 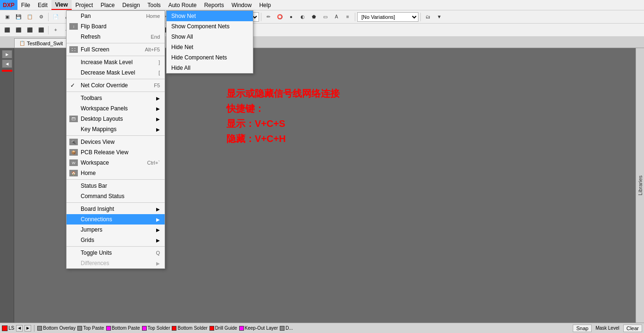 I want to click on workspace-icon: W, so click(x=74, y=163).